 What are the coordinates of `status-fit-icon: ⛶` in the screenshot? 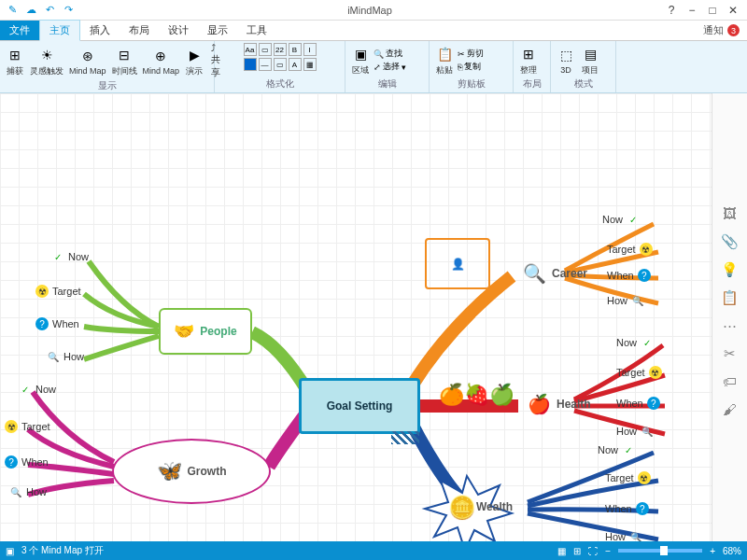 It's located at (593, 551).